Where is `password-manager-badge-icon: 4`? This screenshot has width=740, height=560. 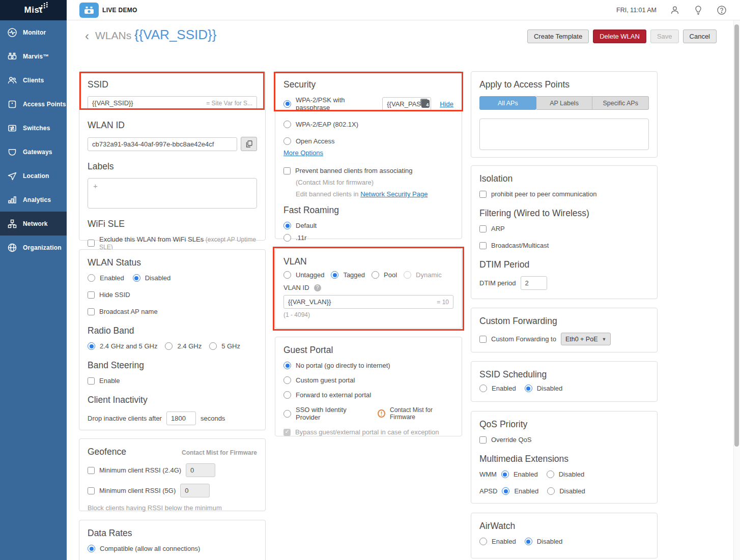
password-manager-badge-icon: 4 is located at coordinates (425, 104).